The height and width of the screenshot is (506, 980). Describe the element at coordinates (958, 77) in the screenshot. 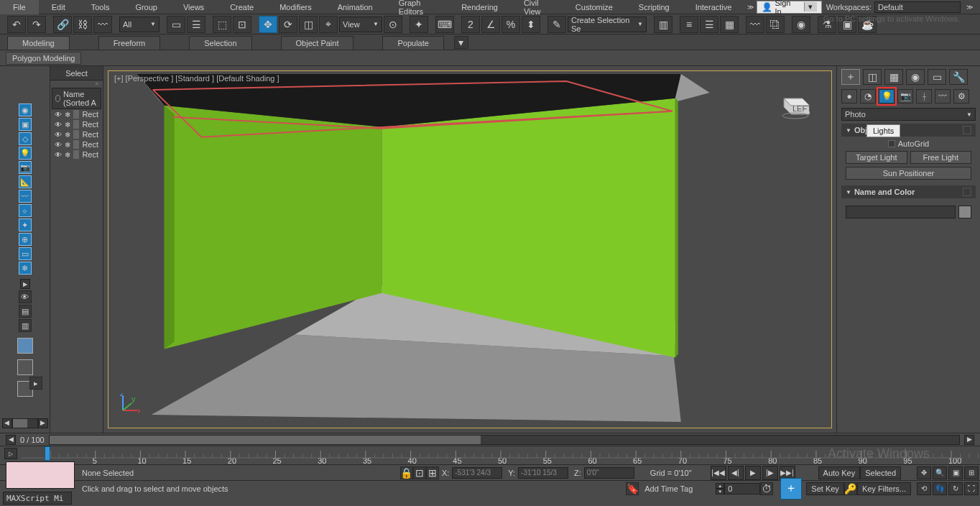

I see `utilities-tab: 🔧` at that location.